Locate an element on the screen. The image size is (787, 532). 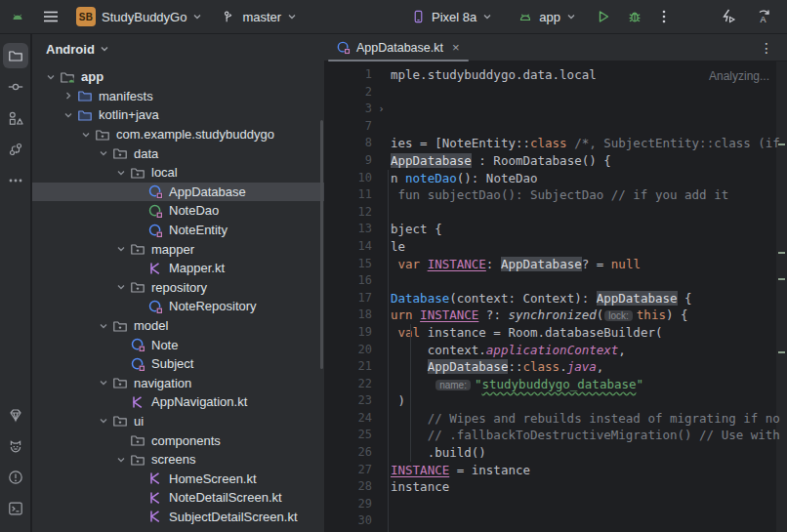
line-number: 22 is located at coordinates (348, 385).